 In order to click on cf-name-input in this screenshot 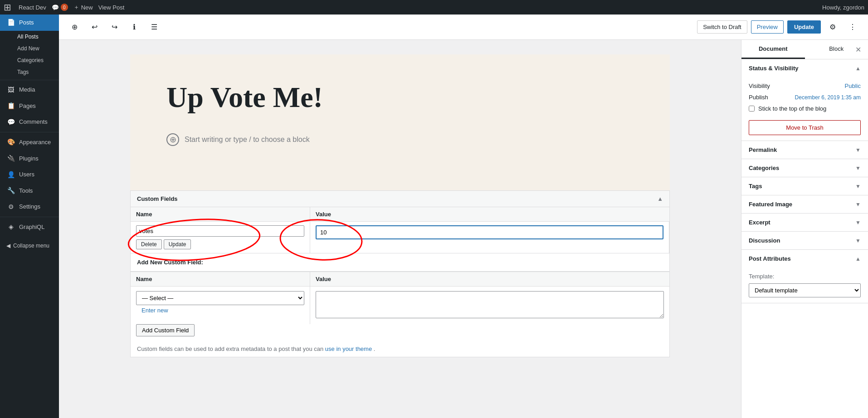, I will do `click(220, 231)`.